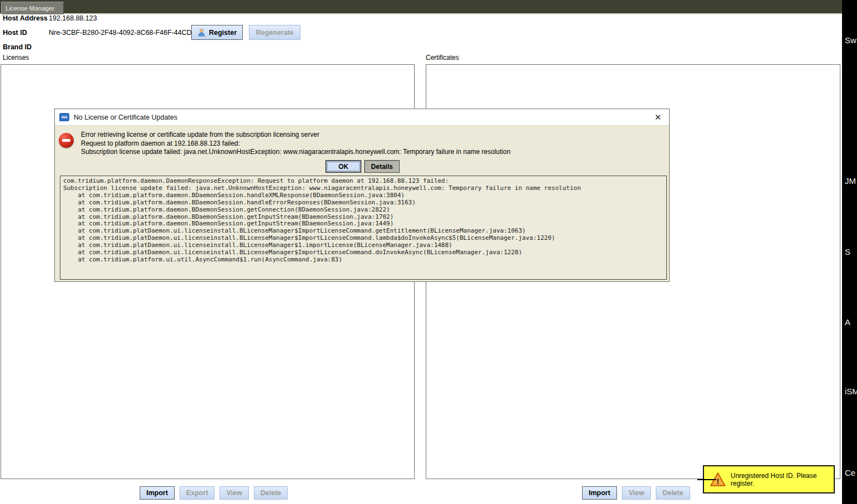 The width and height of the screenshot is (857, 504). What do you see at coordinates (275, 32) in the screenshot?
I see `regenerate-button: Regenerate` at bounding box center [275, 32].